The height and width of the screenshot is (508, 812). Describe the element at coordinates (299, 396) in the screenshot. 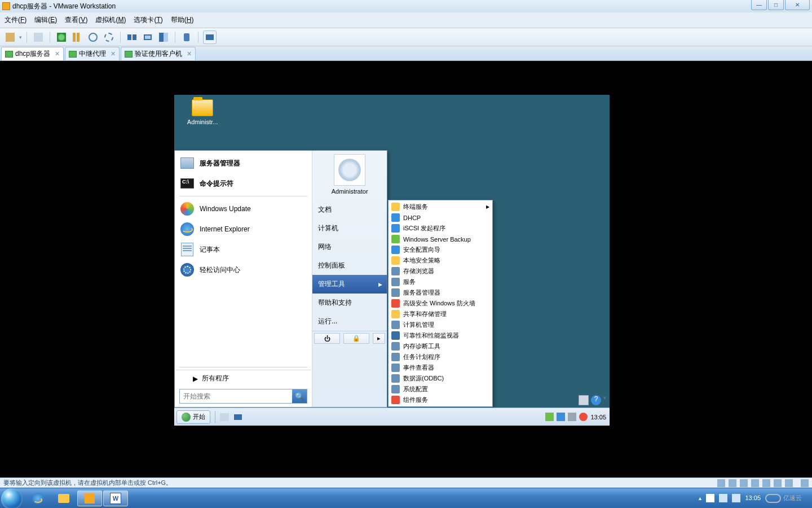

I see `search-button: 🔍` at that location.